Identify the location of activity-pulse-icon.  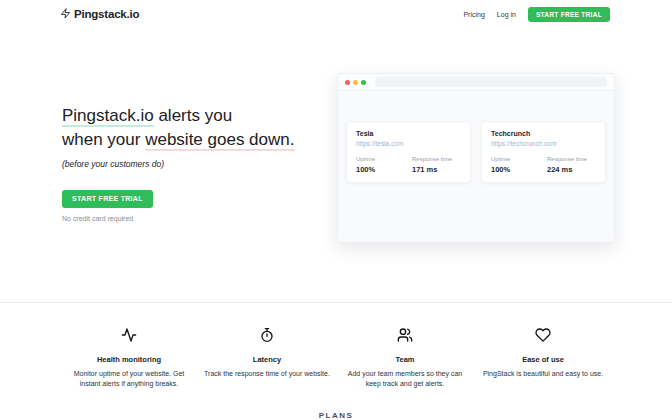
(129, 337).